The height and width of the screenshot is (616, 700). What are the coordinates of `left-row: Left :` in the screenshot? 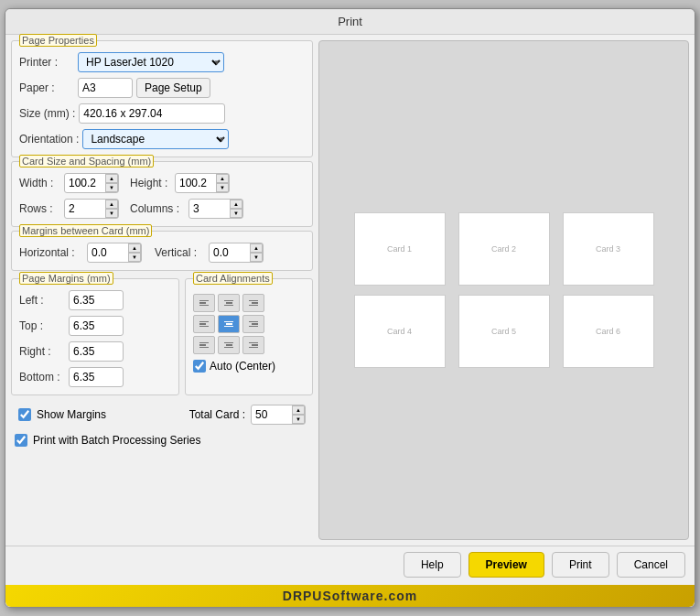 It's located at (95, 300).